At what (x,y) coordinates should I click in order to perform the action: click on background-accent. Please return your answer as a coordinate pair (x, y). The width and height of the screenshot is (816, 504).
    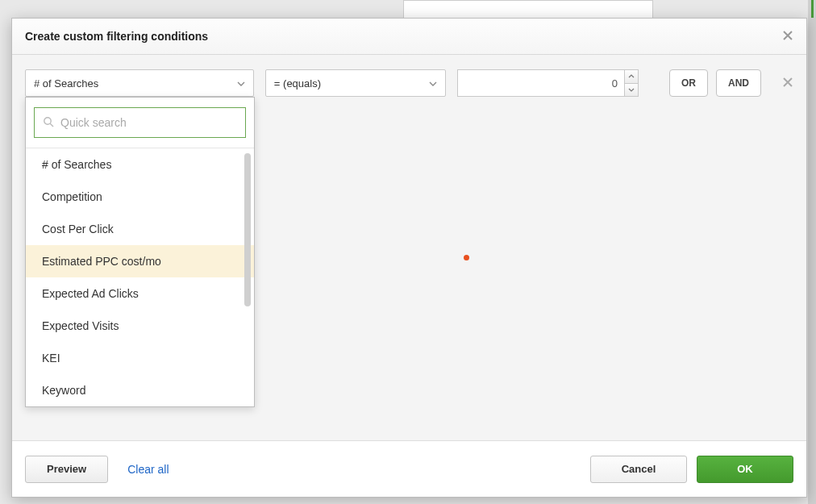
    Looking at the image, I should click on (813, 9).